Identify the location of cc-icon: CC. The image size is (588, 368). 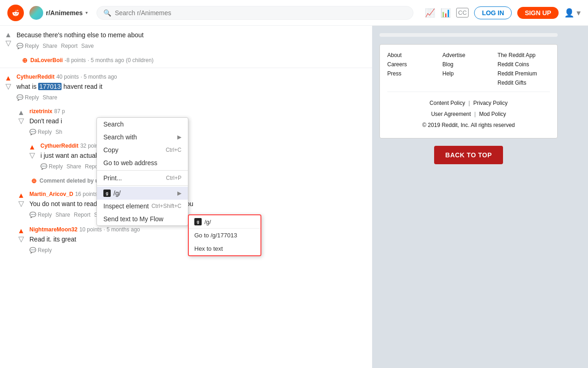
(462, 13).